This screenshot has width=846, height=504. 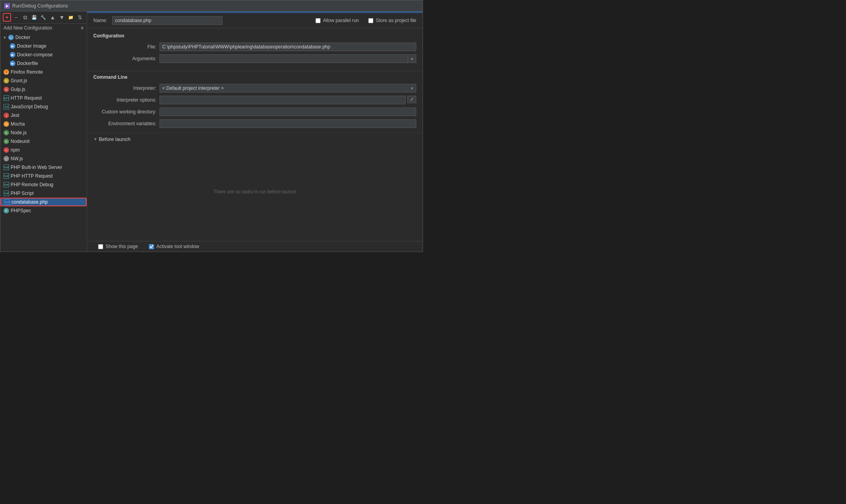 I want to click on tree-item-php-remote: PHP PHP Remote Debug, so click(x=43, y=185).